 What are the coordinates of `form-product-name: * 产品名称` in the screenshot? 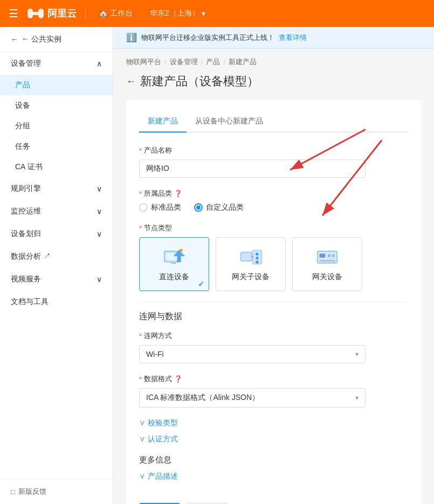 It's located at (274, 162).